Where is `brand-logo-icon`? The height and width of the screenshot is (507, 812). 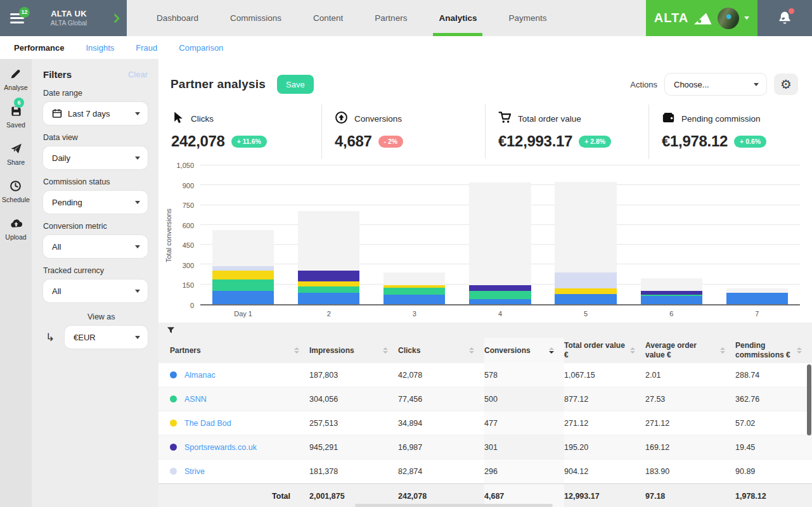 brand-logo-icon is located at coordinates (703, 18).